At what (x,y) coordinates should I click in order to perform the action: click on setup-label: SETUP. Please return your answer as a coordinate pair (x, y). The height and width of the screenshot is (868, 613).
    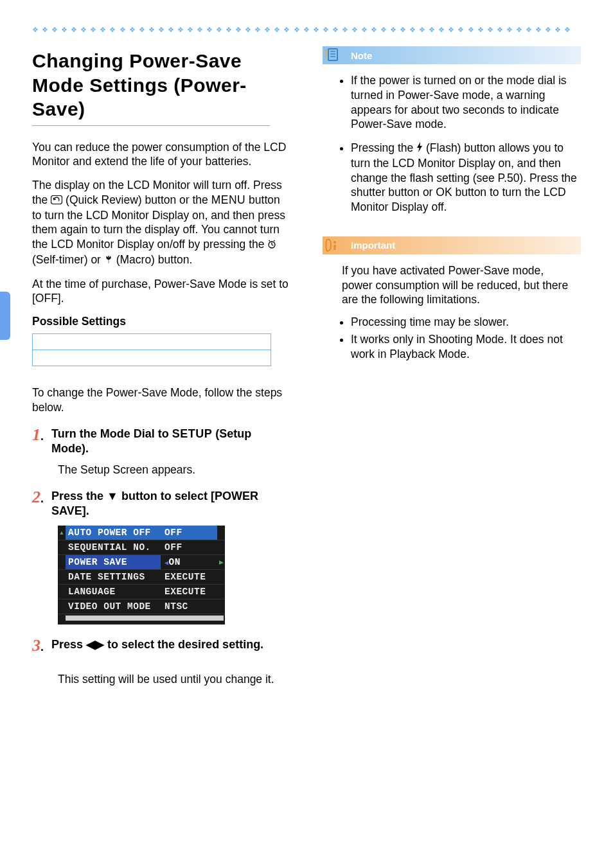
    Looking at the image, I should click on (193, 434).